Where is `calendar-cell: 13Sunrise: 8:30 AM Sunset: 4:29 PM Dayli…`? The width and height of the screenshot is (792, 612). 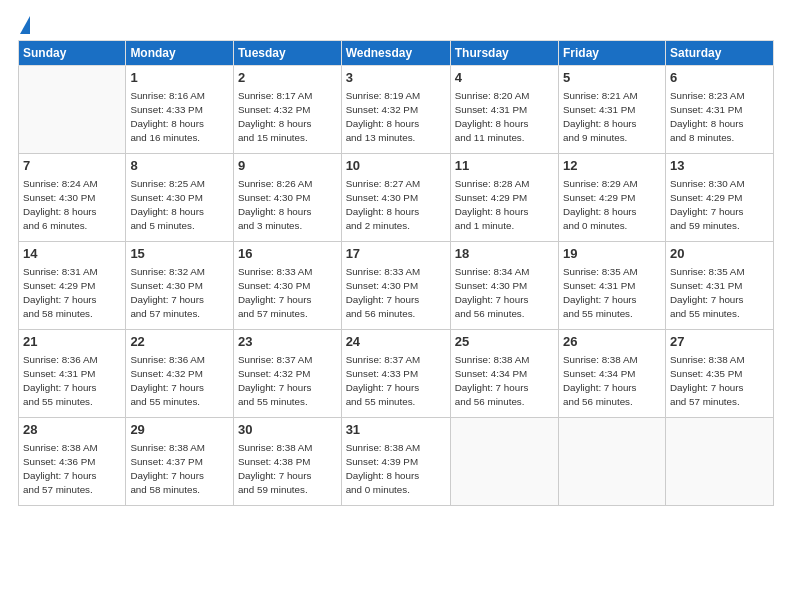
calendar-cell: 13Sunrise: 8:30 AM Sunset: 4:29 PM Dayli… is located at coordinates (719, 198).